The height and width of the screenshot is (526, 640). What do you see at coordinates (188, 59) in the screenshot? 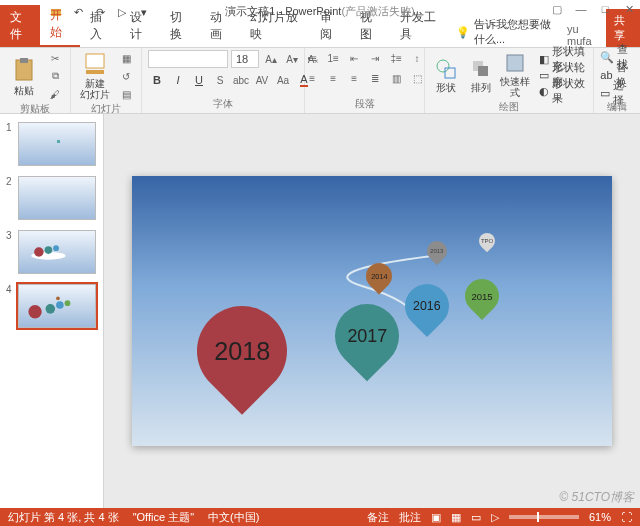
I see `font-name-combo` at bounding box center [188, 59].